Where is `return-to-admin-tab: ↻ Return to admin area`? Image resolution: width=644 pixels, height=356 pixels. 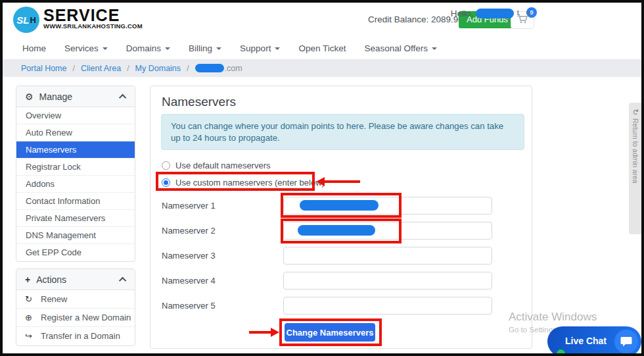
return-to-admin-tab: ↻ Return to admin area is located at coordinates (635, 168).